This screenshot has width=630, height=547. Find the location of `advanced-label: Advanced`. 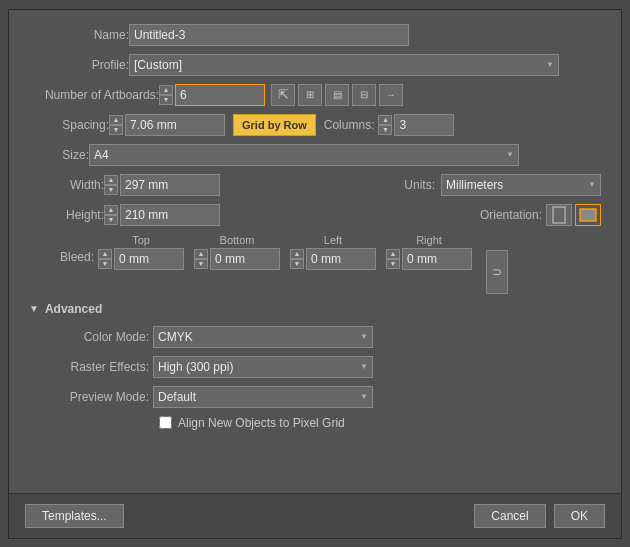

advanced-label: Advanced is located at coordinates (74, 309).